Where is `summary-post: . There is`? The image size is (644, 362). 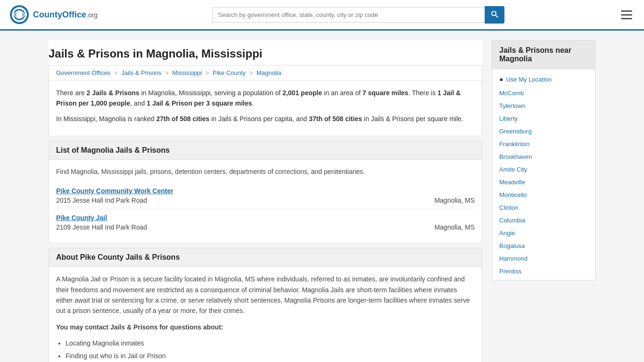 summary-post: . There is is located at coordinates (423, 93).